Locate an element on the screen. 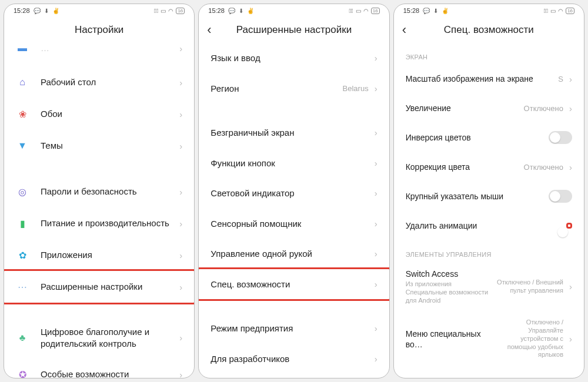 This screenshot has width=588, height=382. row-color-correction: Коррекция цвета Отключено › is located at coordinates (489, 167).